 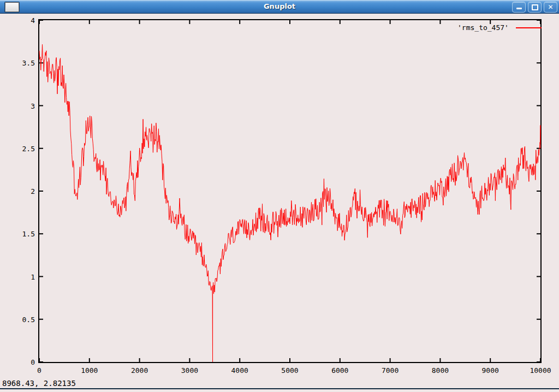 What do you see at coordinates (340, 370) in the screenshot?
I see `x-tick-label: 6000` at bounding box center [340, 370].